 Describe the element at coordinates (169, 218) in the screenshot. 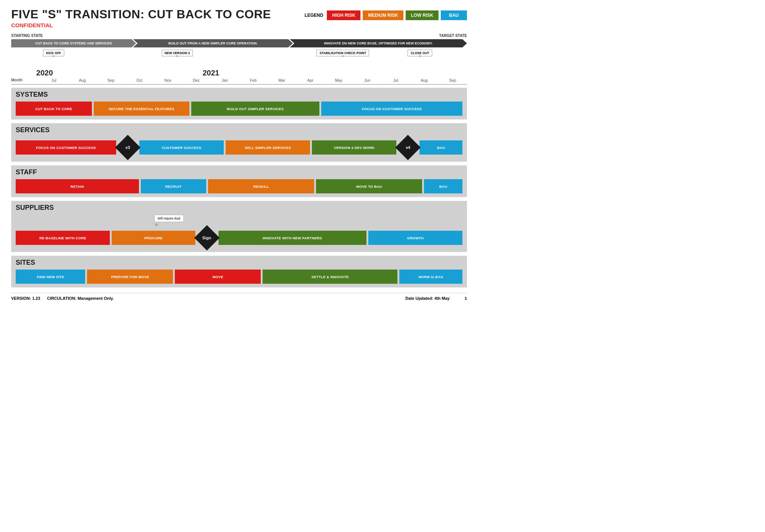

I see `sign-tooltip: Will require dual` at that location.